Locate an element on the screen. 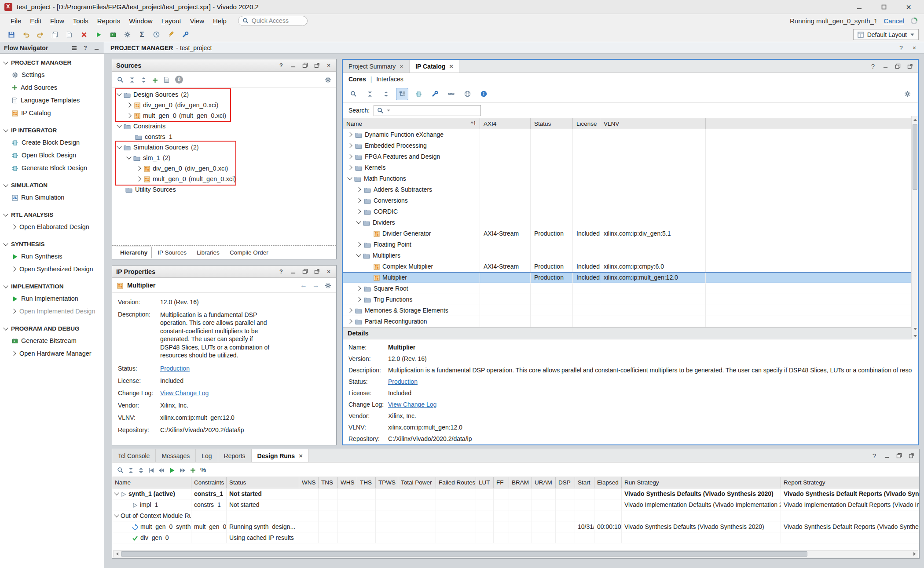 This screenshot has height=568, width=924. minimize-button is located at coordinates (859, 7).